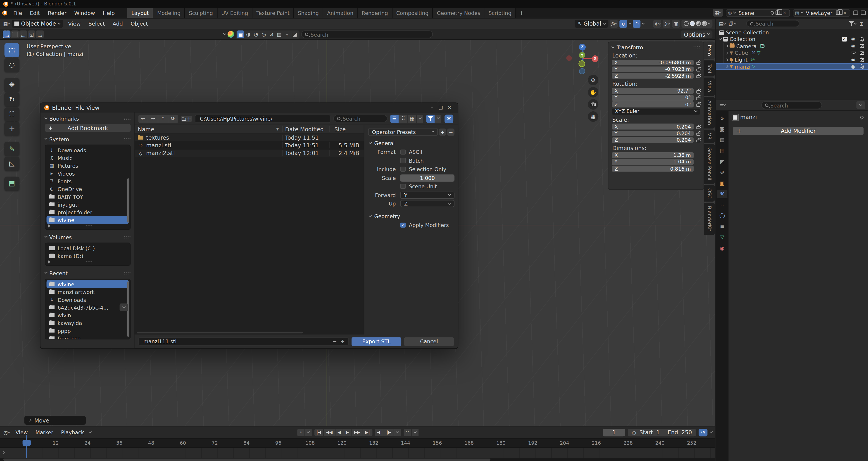 The width and height of the screenshot is (868, 461). What do you see at coordinates (15, 34) in the screenshot?
I see `select-mode-extend-icon: ⬛` at bounding box center [15, 34].